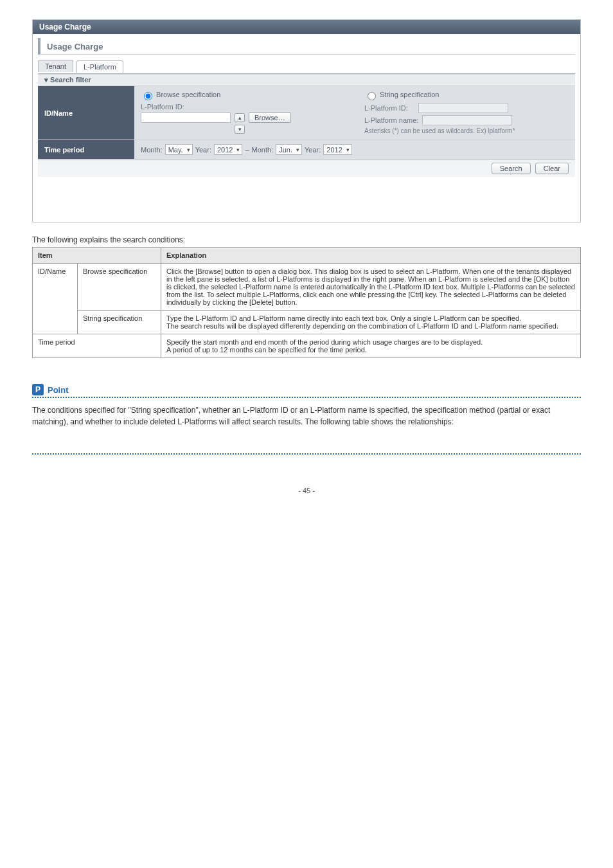 Image resolution: width=613 pixels, height=868 pixels. I want to click on action-bar: Search Clear, so click(306, 168).